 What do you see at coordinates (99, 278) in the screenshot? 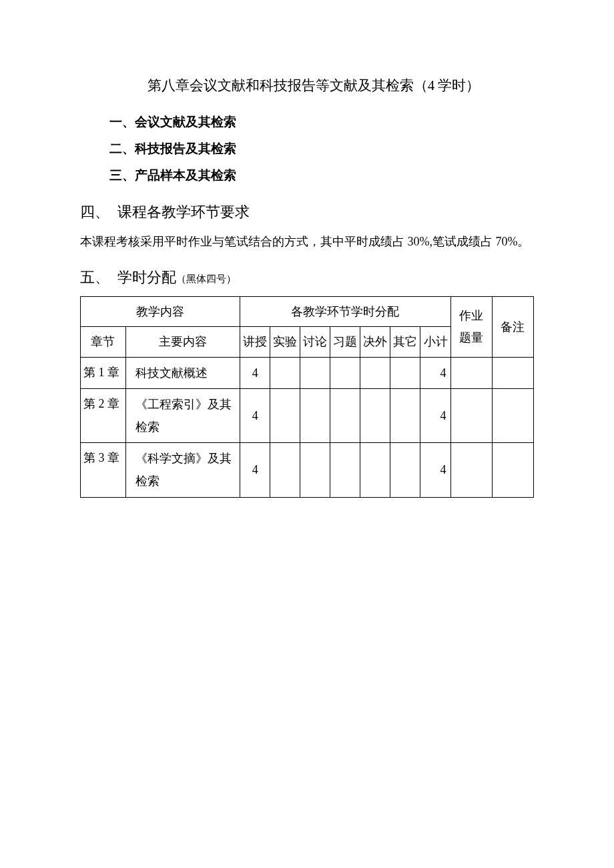
I see `section-5-num: 五、` at bounding box center [99, 278].